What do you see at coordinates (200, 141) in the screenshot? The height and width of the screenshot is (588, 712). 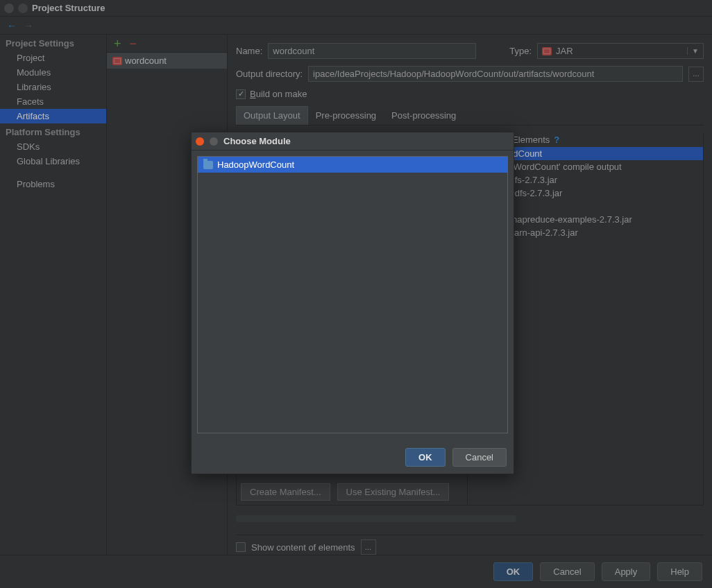 I see `modal-close-icon` at bounding box center [200, 141].